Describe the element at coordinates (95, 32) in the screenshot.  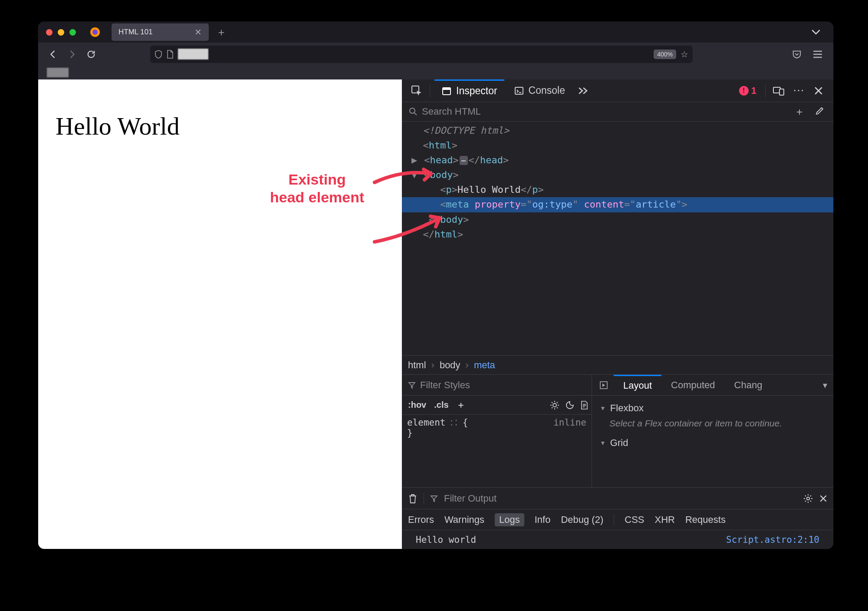
I see `firefox-logo-icon` at that location.